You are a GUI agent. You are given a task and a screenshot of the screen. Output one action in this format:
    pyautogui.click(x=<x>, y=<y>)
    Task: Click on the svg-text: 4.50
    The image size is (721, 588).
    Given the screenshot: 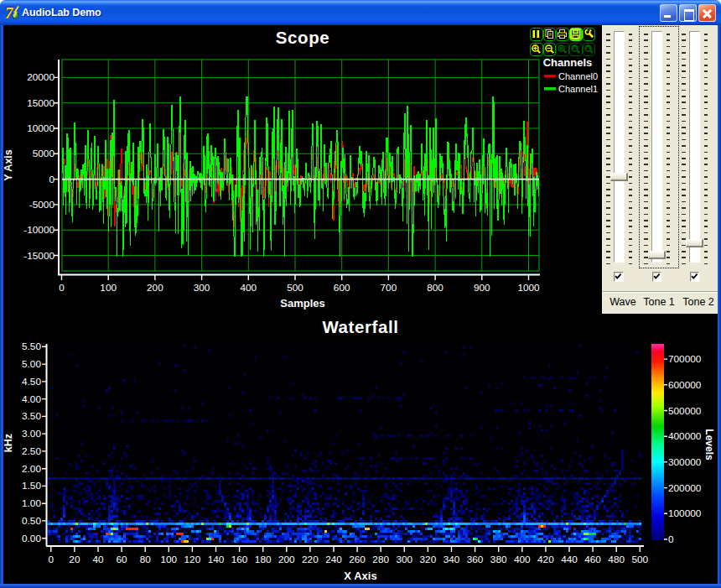 What is the action you would take?
    pyautogui.click(x=32, y=382)
    